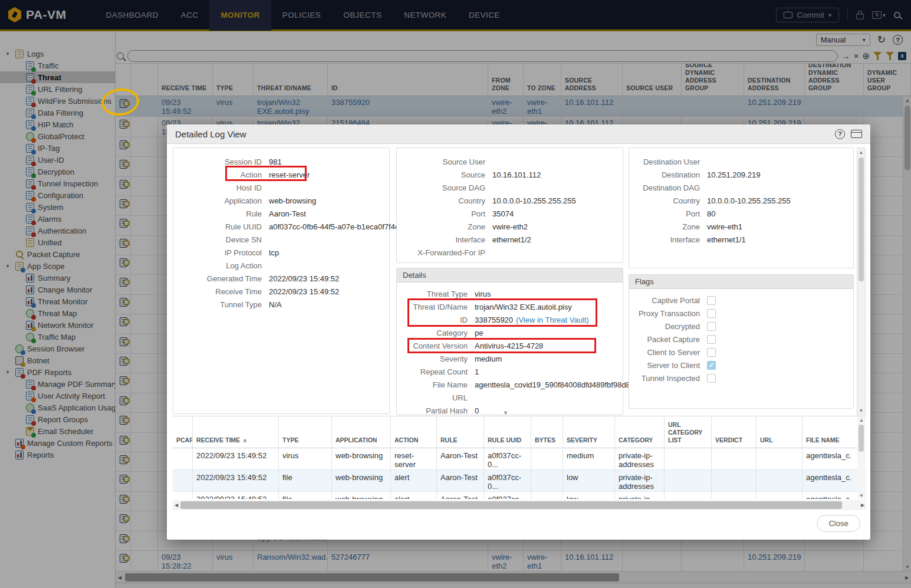  What do you see at coordinates (838, 524) in the screenshot?
I see `close-button: Close` at bounding box center [838, 524].